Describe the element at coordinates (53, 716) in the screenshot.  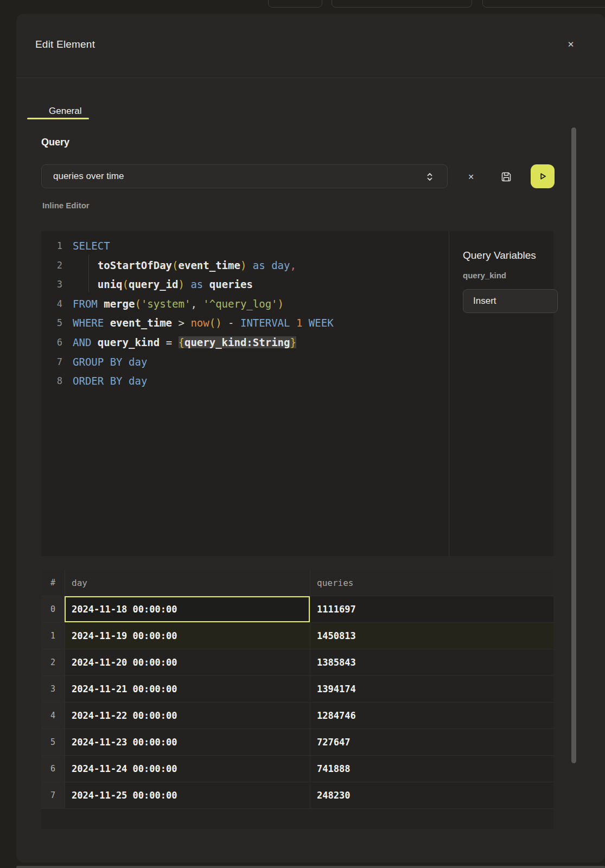
I see `row-index-cell: 4` at that location.